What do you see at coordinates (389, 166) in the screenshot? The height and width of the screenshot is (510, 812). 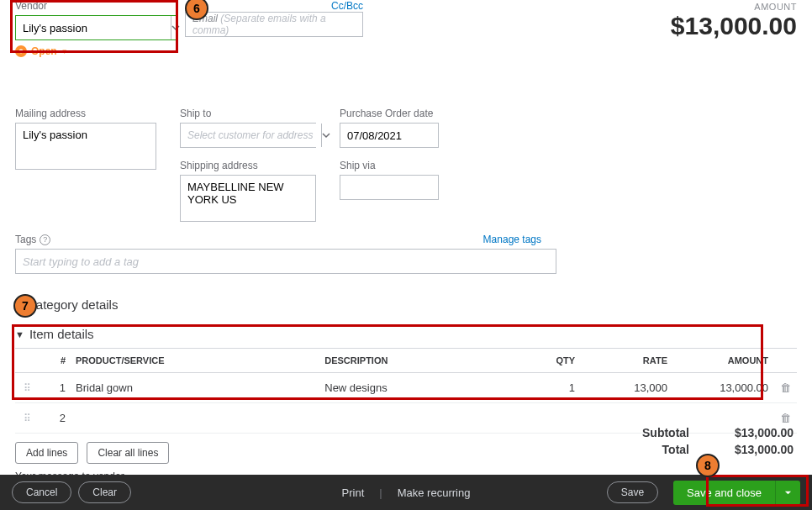 I see `shipvia-label: Ship via` at bounding box center [389, 166].